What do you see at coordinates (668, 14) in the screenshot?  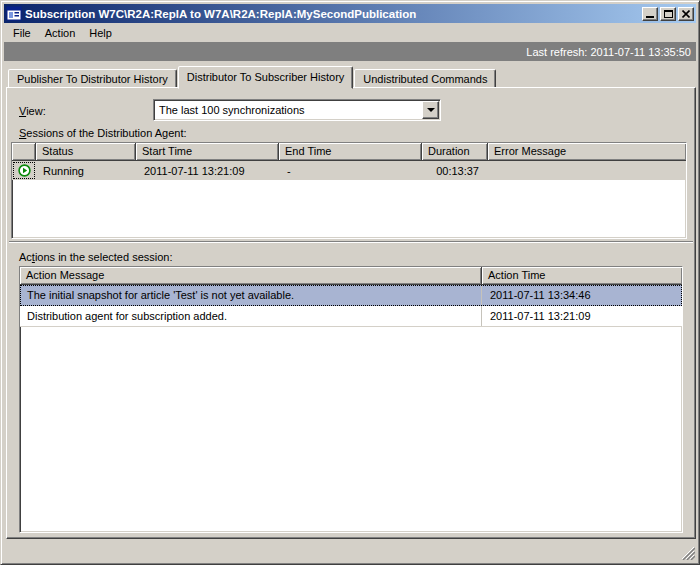 I see `maximize-button` at bounding box center [668, 14].